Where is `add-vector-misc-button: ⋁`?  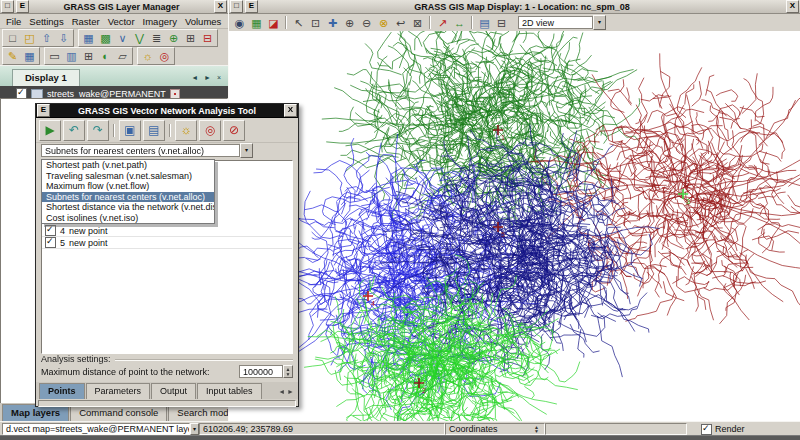
add-vector-misc-button: ⋁ is located at coordinates (140, 38).